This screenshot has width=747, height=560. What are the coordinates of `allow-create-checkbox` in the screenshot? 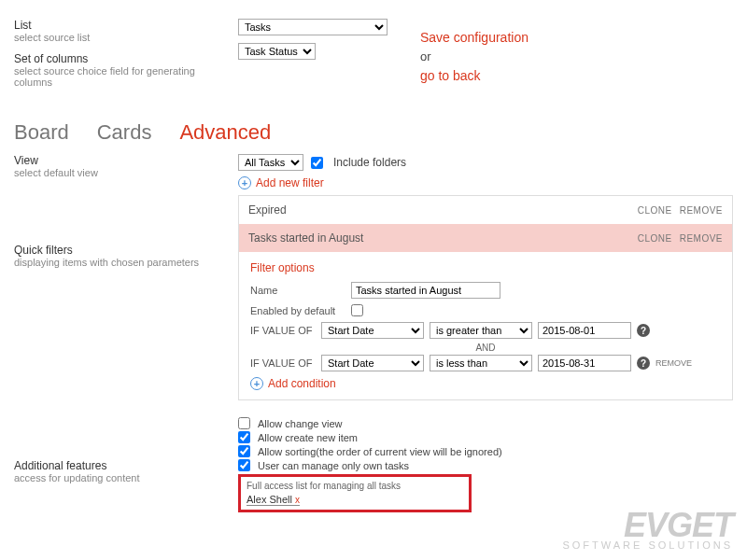 It's located at (245, 437).